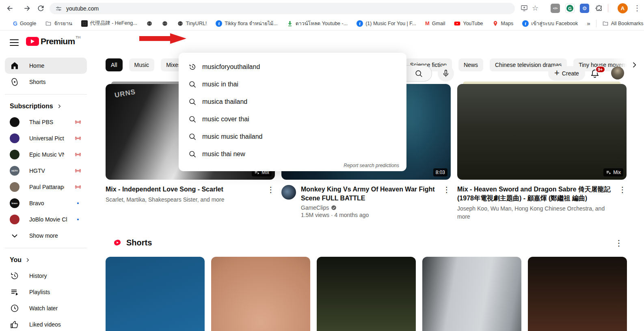 This screenshot has width=644, height=331. I want to click on extension-grammarly-icon: G, so click(570, 8).